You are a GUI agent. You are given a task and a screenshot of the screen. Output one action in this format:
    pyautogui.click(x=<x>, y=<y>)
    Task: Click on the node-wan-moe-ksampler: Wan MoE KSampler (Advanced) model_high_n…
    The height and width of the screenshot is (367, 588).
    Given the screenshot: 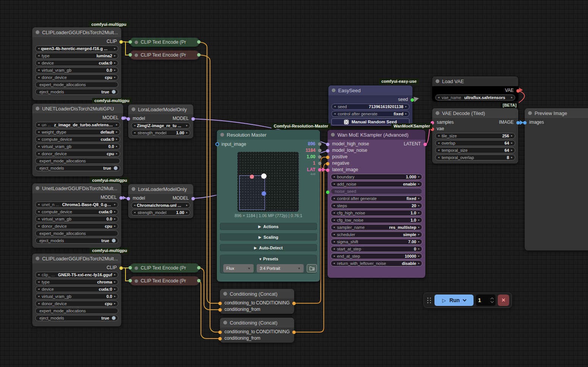 What is the action you would take?
    pyautogui.click(x=376, y=204)
    